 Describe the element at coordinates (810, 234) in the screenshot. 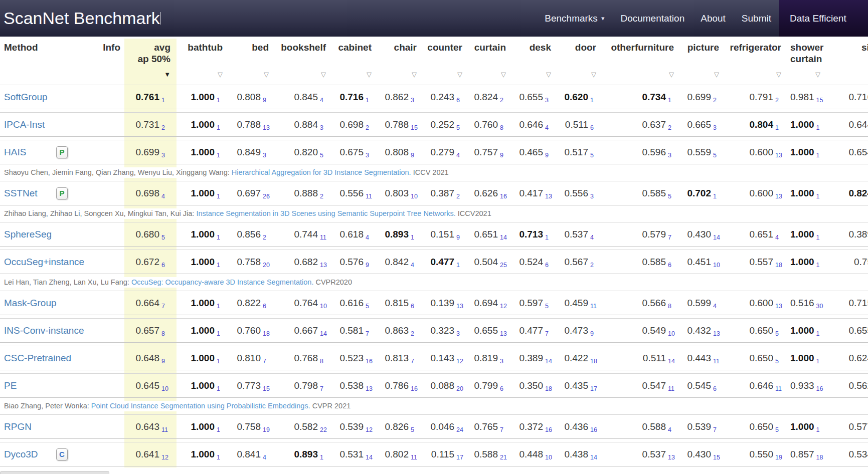

I see `score-cell-shower_curtain: 1.0001` at that location.